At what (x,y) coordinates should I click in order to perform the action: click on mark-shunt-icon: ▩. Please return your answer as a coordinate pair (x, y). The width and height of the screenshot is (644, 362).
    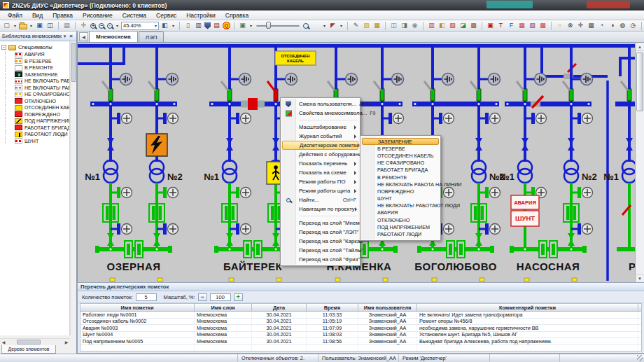
    Looking at the image, I should click on (473, 25).